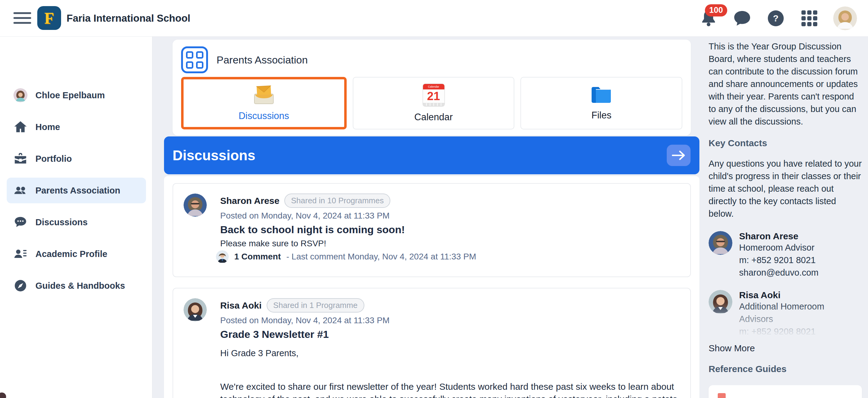  What do you see at coordinates (679, 156) in the screenshot?
I see `go-to-discussions-button` at bounding box center [679, 156].